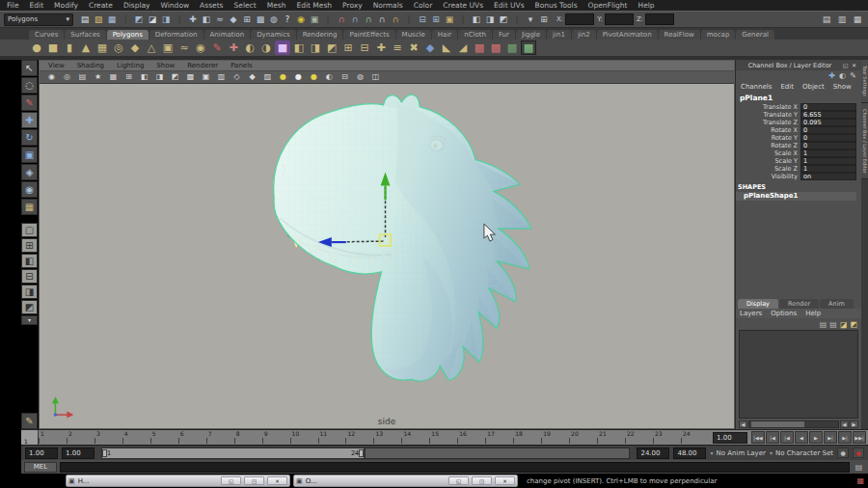 This screenshot has width=868, height=488. What do you see at coordinates (220, 19) in the screenshot?
I see `select-mask-curves-icon: ≈` at bounding box center [220, 19].